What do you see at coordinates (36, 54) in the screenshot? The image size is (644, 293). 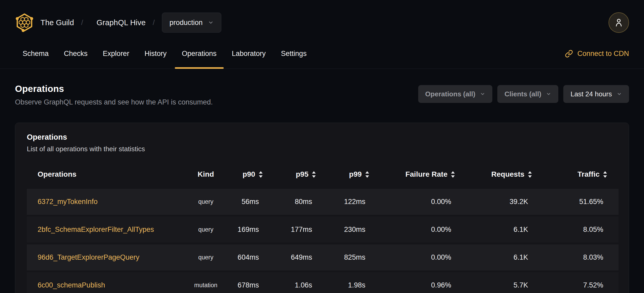 I see `tab-schema: Schema` at bounding box center [36, 54].